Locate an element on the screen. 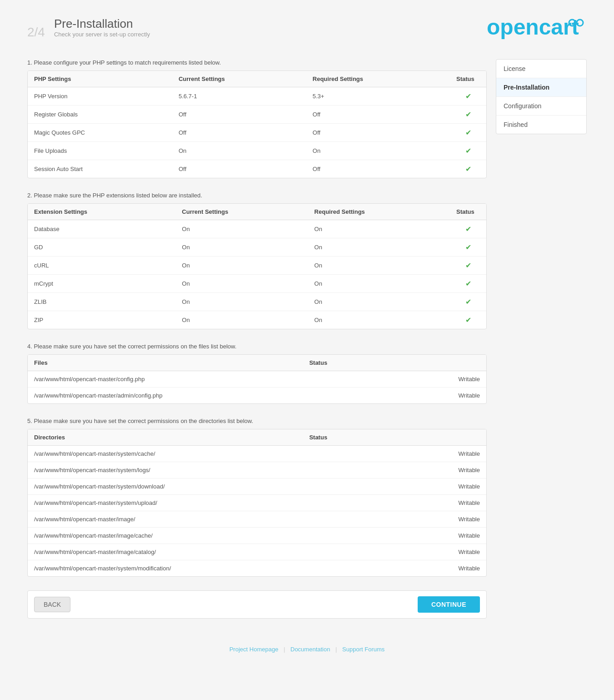 The width and height of the screenshot is (614, 700). footer: Project Homepage | Documentation | Suppo… is located at coordinates (307, 650).